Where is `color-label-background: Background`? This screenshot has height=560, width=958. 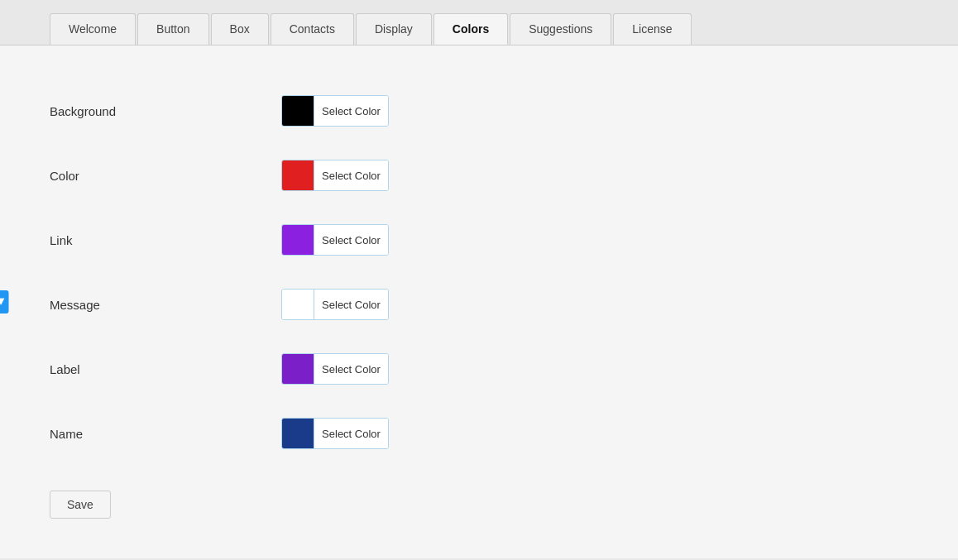
color-label-background: Background is located at coordinates (165, 111).